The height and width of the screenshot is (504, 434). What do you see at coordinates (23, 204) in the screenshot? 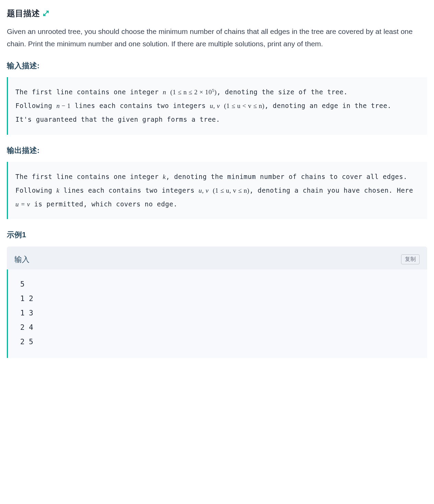
I see `math-u-eq-v: u = v` at bounding box center [23, 204].